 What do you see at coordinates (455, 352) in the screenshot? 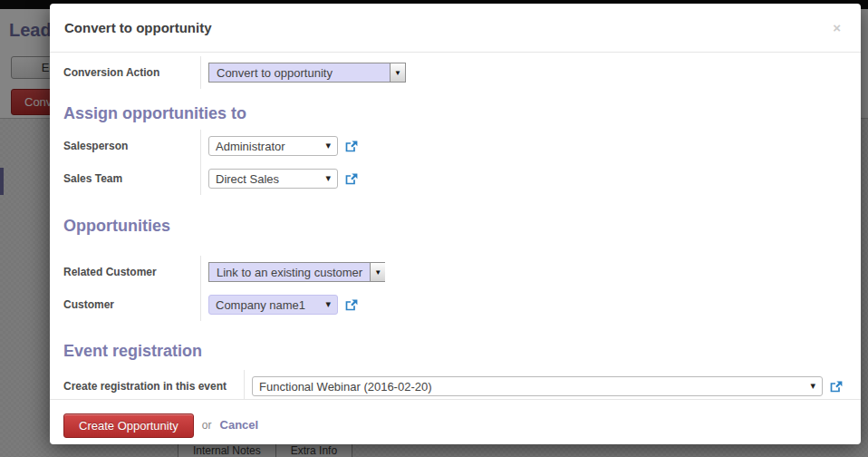
I see `event-registration-heading: Event registration` at bounding box center [455, 352].